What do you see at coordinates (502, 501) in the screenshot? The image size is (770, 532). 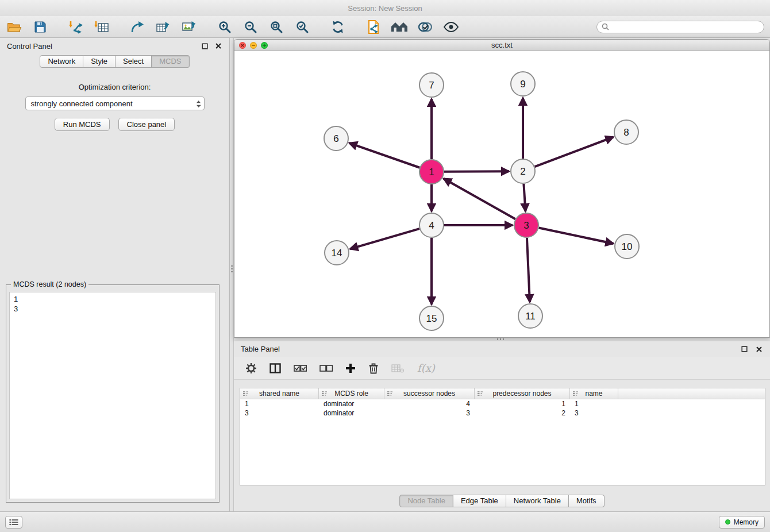 I see `table-tabs: Node TableEdge TableNetwork TableMotifs` at bounding box center [502, 501].